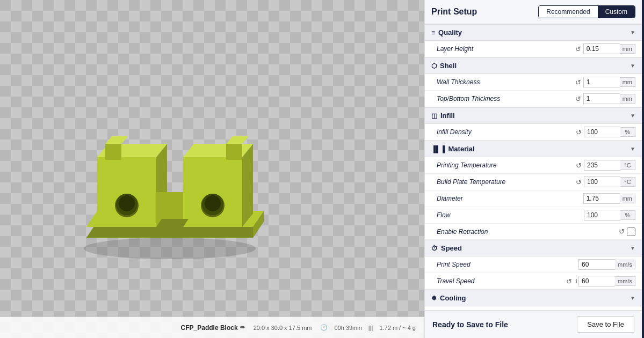 The width and height of the screenshot is (644, 338). Describe the element at coordinates (283, 328) in the screenshot. I see `footer-stats: 20.0 x 30.0 x 17.5 mm` at that location.